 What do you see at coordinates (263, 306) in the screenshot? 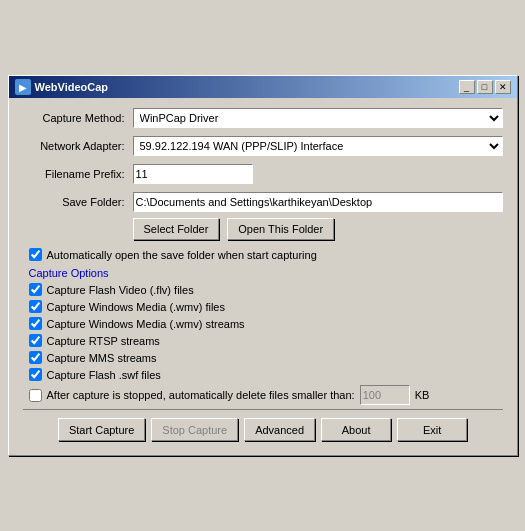
I see `wmv-files-option-row: Capture Windows Media (.wmv) files` at bounding box center [263, 306].